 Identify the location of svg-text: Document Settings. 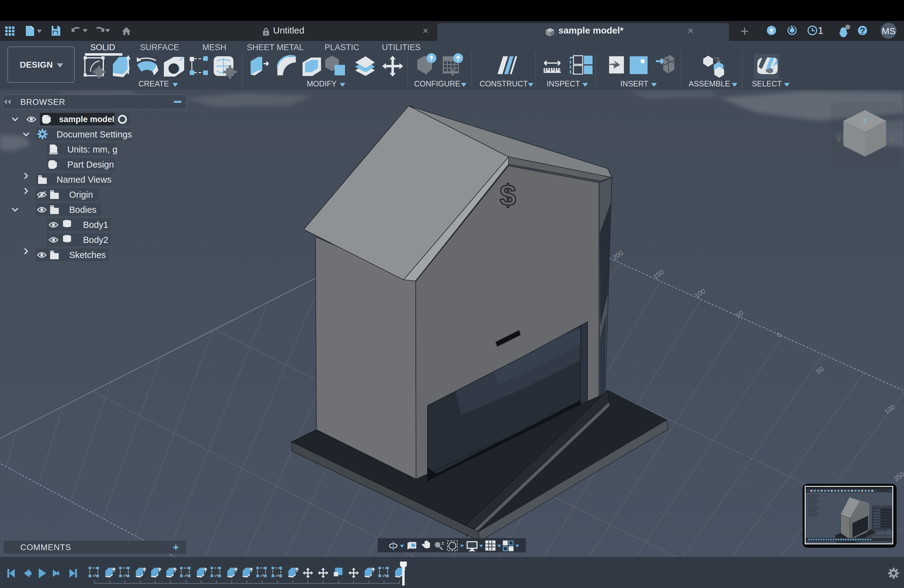
(94, 134).